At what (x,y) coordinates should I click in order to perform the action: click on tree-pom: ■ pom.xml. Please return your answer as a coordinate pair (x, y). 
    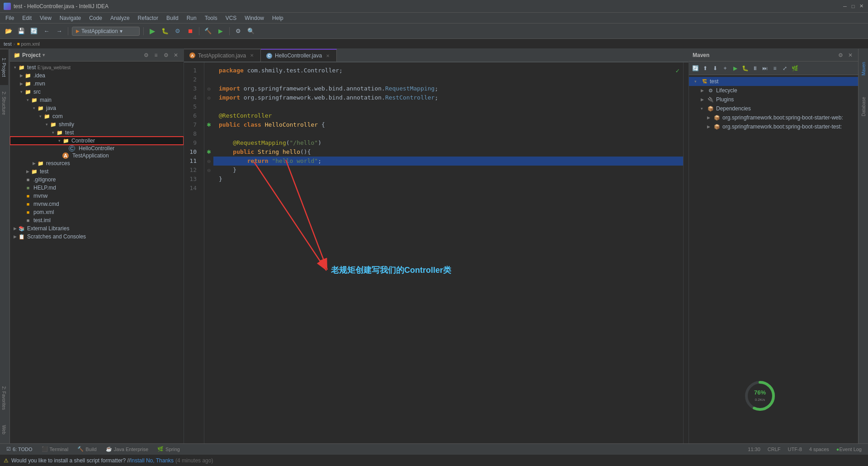
    Looking at the image, I should click on (97, 212).